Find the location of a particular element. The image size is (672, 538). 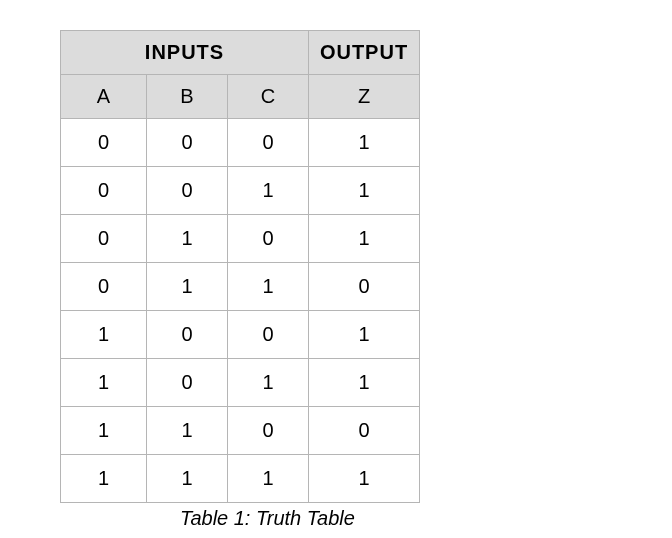

table-row: 1 0 1 1 is located at coordinates (240, 383).